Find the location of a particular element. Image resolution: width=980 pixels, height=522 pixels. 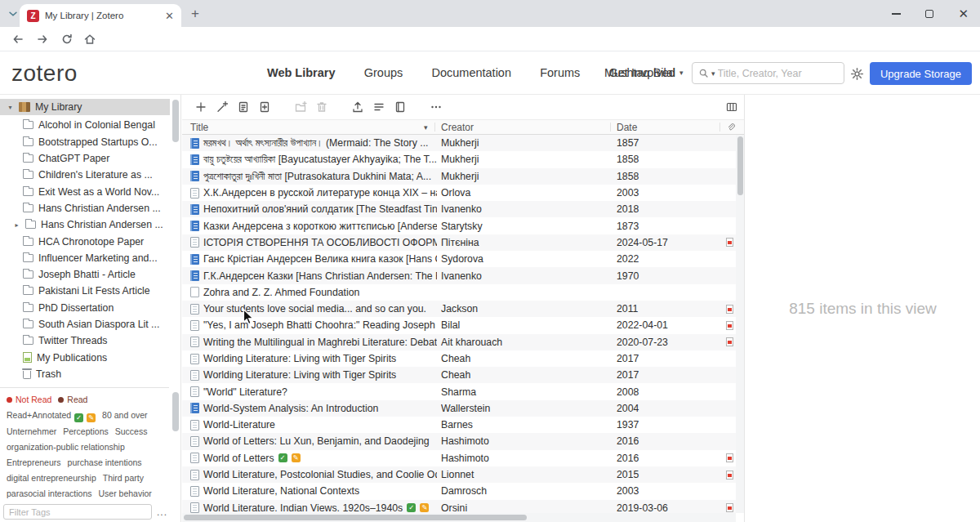

column-header-creator: Creator is located at coordinates (457, 127).